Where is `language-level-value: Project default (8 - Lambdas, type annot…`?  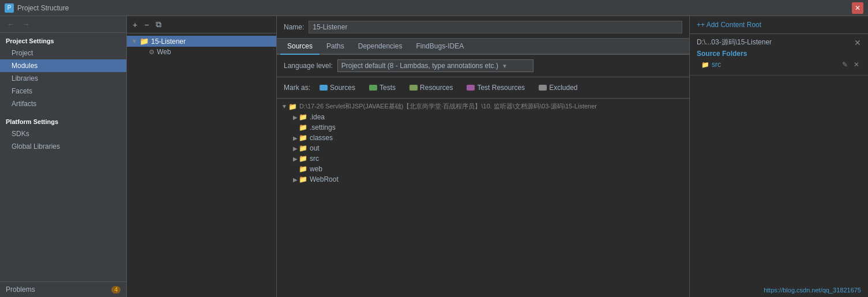
language-level-value: Project default (8 - Lambdas, type annot… is located at coordinates (420, 66).